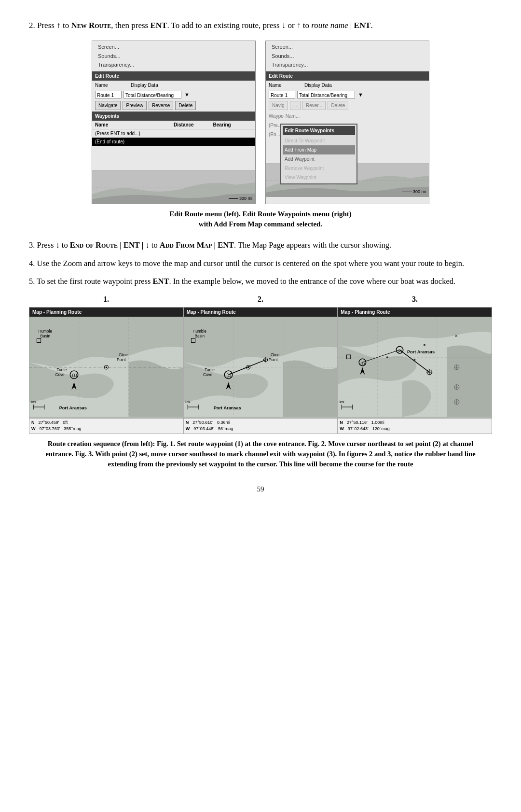 Image resolution: width=521 pixels, height=812 pixels. I want to click on delete-btn-right: Delete, so click(338, 105).